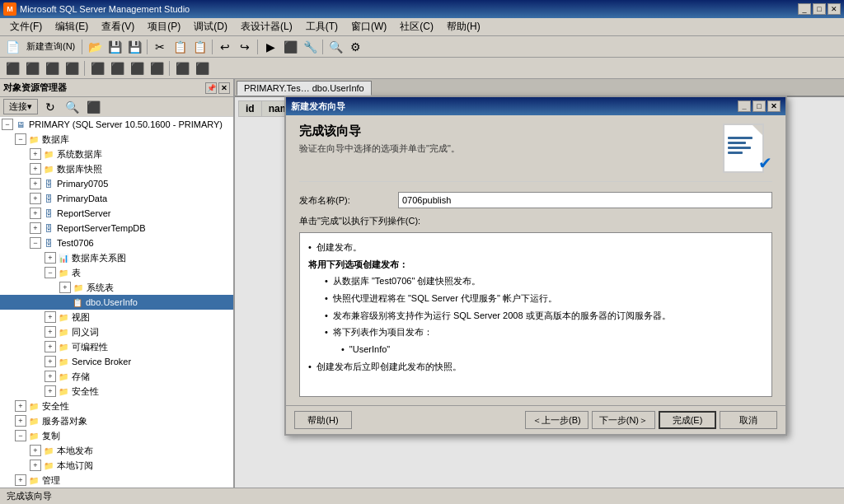  Describe the element at coordinates (463, 26) in the screenshot. I see `menu-help: 帮助(H)` at that location.